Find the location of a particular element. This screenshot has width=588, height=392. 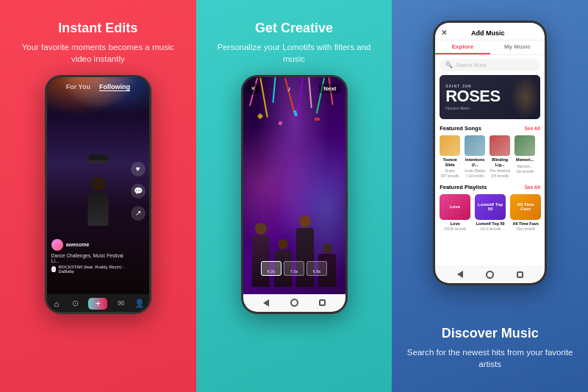

search-bar: 🔍 Search Music is located at coordinates (490, 65).